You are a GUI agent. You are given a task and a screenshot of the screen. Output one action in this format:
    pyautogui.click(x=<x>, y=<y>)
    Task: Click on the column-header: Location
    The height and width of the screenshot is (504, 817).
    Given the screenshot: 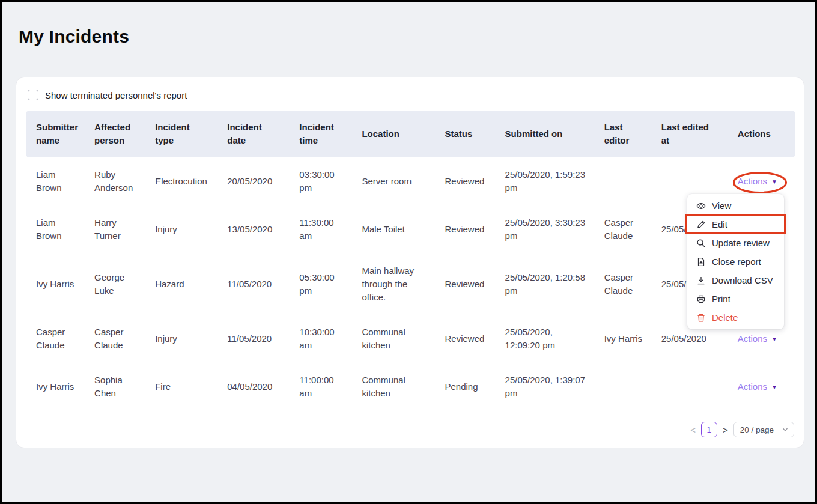 What is the action you would take?
    pyautogui.click(x=393, y=134)
    